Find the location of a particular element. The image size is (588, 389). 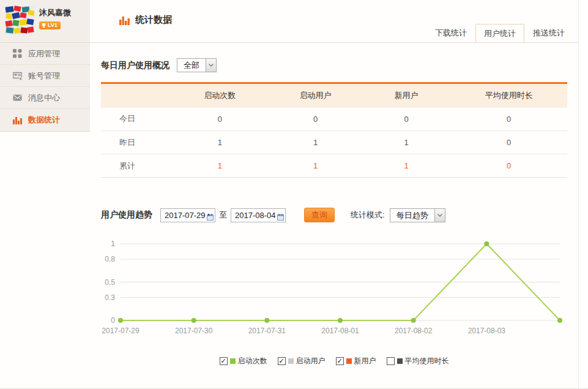

tab-user-stats: 用户统计 is located at coordinates (500, 33).